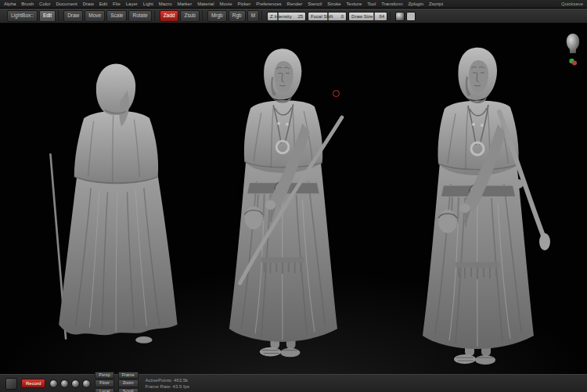 The height and width of the screenshot is (392, 587). I want to click on menu-item: Preferences, so click(268, 4).